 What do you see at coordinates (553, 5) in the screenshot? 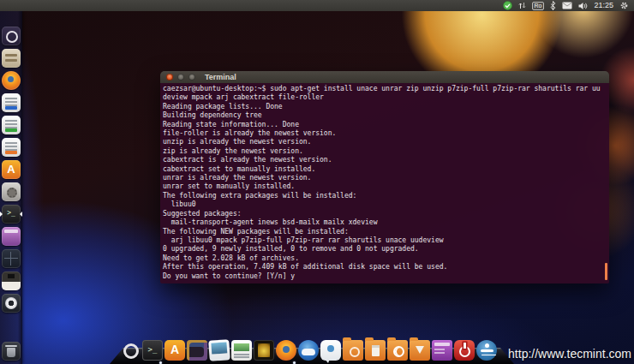
I see `bluetooth-icon` at bounding box center [553, 5].